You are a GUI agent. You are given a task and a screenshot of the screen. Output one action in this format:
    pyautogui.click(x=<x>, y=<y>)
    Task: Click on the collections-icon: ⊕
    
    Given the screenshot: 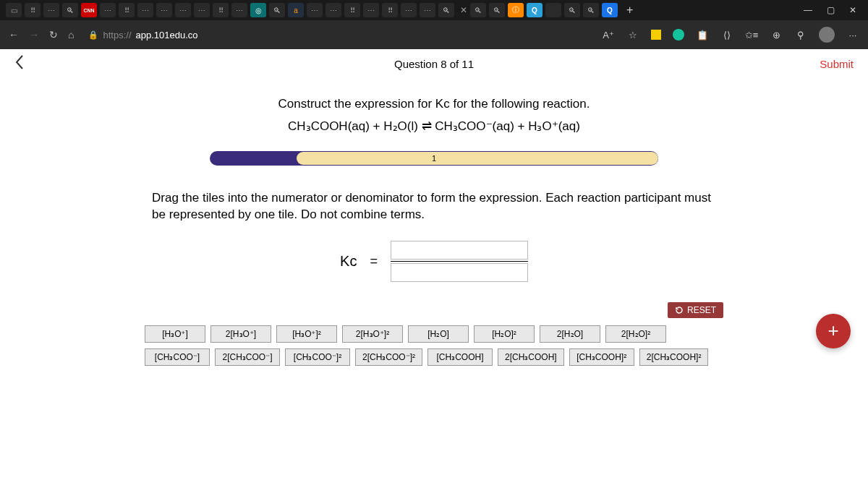 What is the action you would take?
    pyautogui.click(x=776, y=35)
    